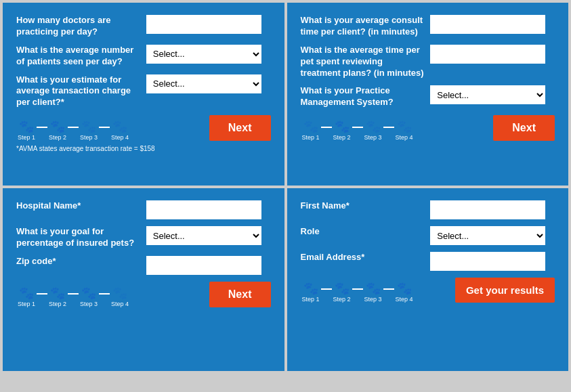 The image size is (571, 392). What do you see at coordinates (79, 26) in the screenshot?
I see `question-1: How many doctors are practicing per day?` at bounding box center [79, 26].